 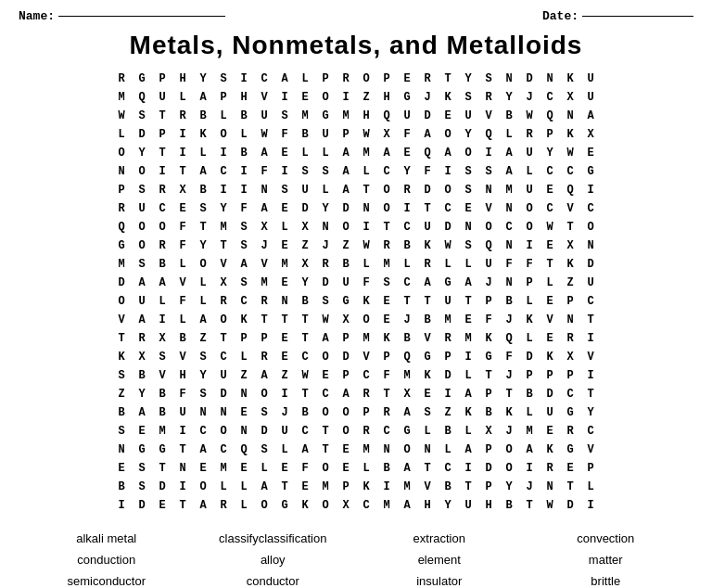 What do you see at coordinates (356, 45) in the screenshot?
I see `page-title: Metals, Nonmetals, and Metalloids` at bounding box center [356, 45].